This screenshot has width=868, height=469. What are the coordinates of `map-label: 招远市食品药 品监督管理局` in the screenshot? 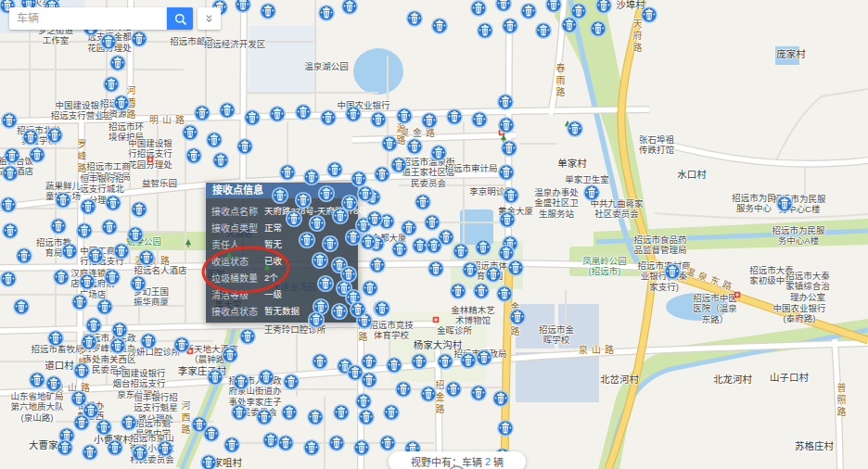 It's located at (660, 245).